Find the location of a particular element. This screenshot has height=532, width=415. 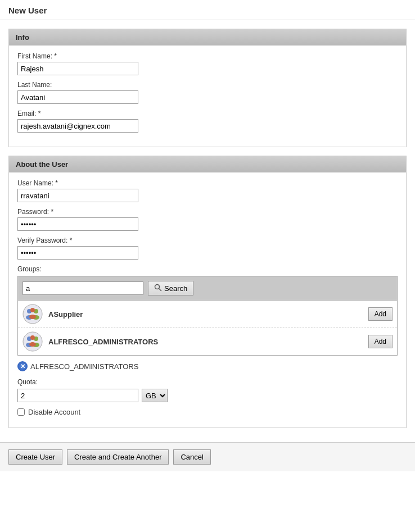

create-user-button: Create User is located at coordinates (35, 457).